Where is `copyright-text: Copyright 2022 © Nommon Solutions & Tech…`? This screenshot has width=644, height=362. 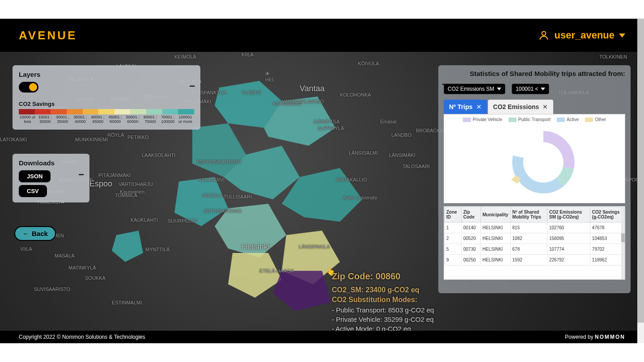 copyright-text: Copyright 2022 © Nommon Solutions & Tech… is located at coordinates (82, 337).